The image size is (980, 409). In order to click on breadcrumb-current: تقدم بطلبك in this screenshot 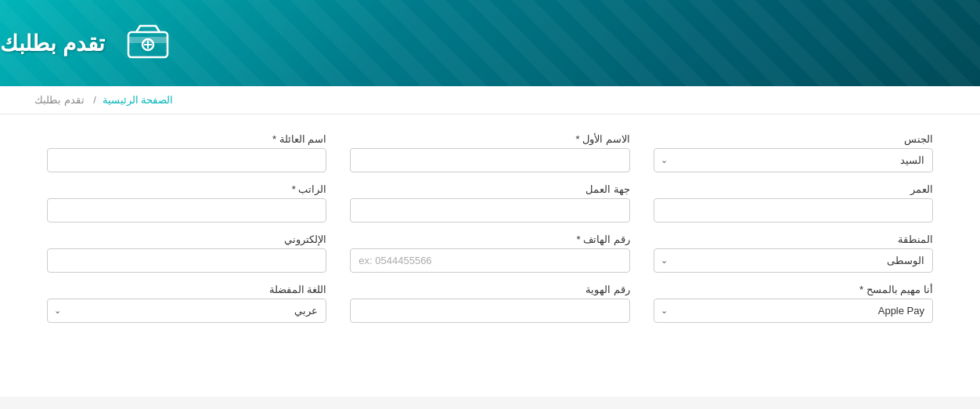, I will do `click(59, 100)`.